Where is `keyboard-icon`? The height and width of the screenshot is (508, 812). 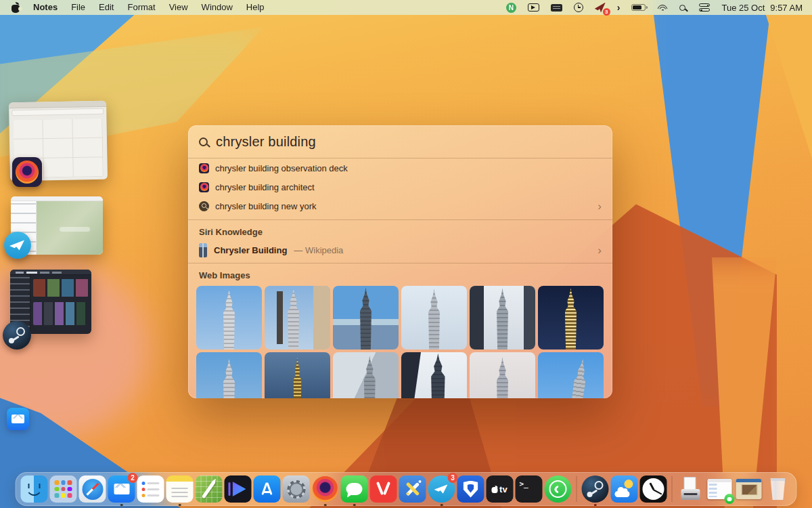
keyboard-icon is located at coordinates (556, 7).